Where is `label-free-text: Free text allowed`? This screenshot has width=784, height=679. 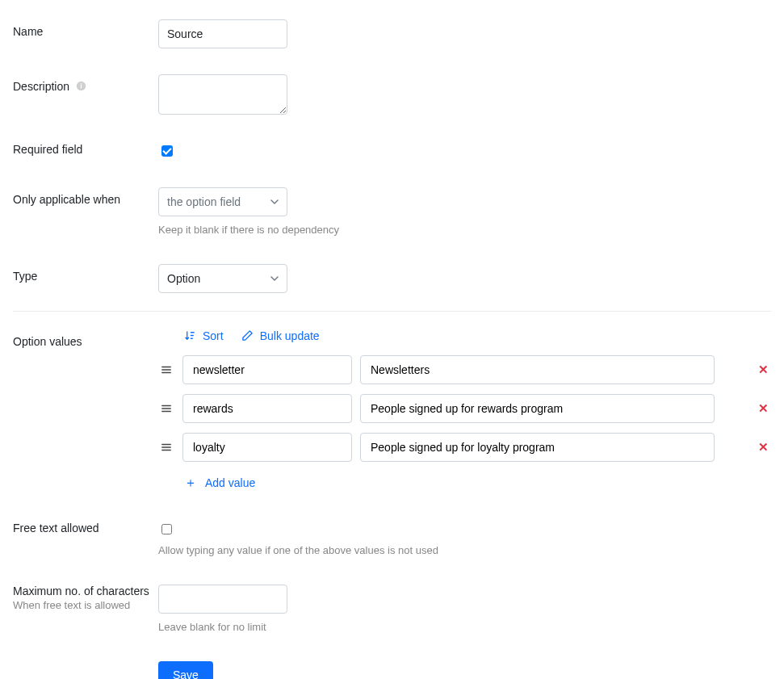 label-free-text: Free text allowed is located at coordinates (86, 528).